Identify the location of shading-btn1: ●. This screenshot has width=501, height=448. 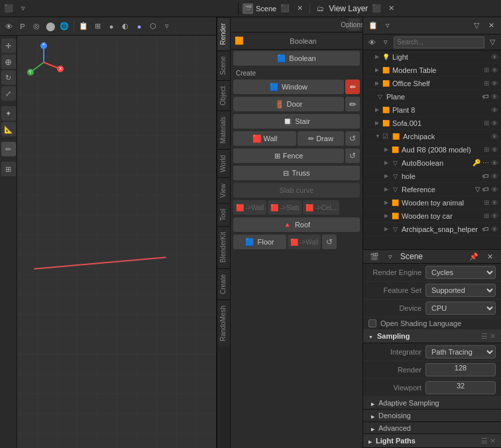
(111, 27).